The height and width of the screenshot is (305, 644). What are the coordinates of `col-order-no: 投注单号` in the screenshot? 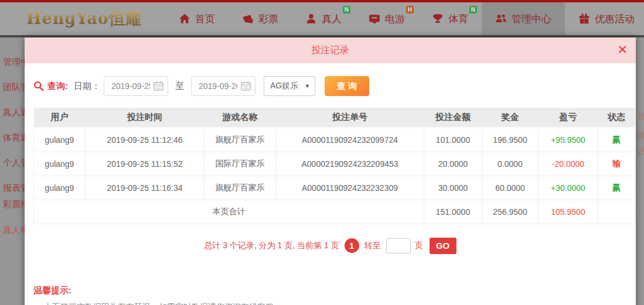 It's located at (350, 118).